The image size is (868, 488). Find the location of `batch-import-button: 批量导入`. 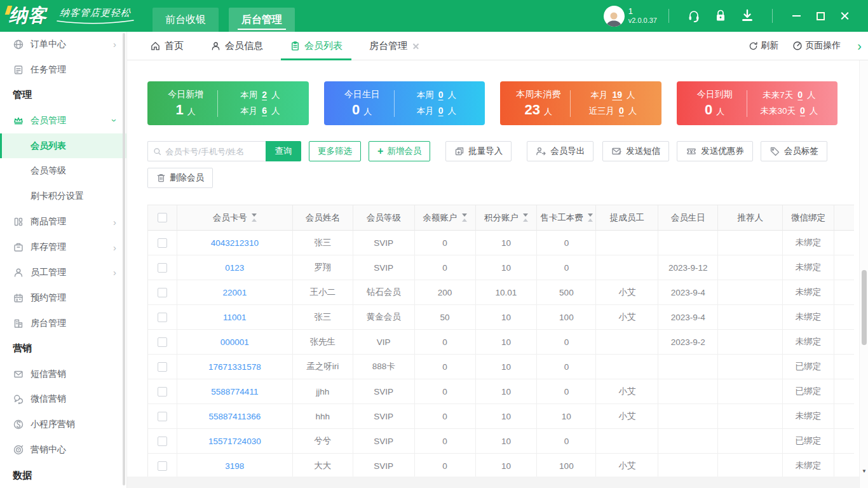

batch-import-button: 批量导入 is located at coordinates (478, 151).